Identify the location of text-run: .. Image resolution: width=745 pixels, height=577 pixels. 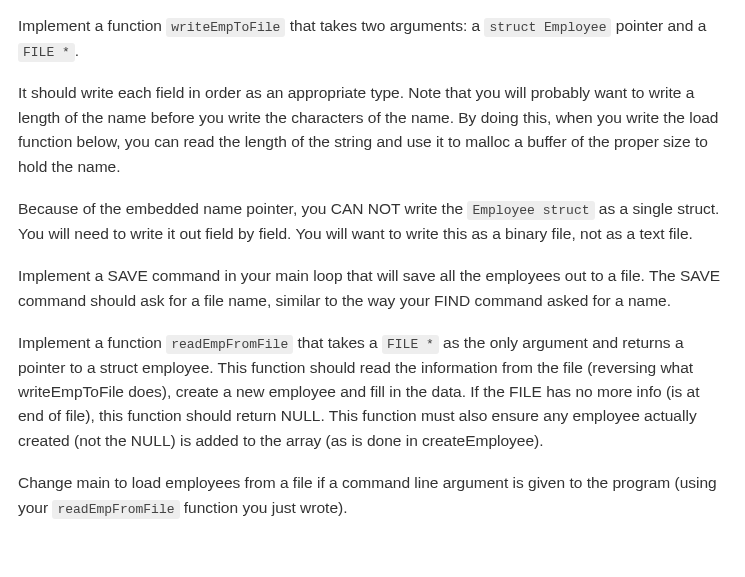
(77, 50).